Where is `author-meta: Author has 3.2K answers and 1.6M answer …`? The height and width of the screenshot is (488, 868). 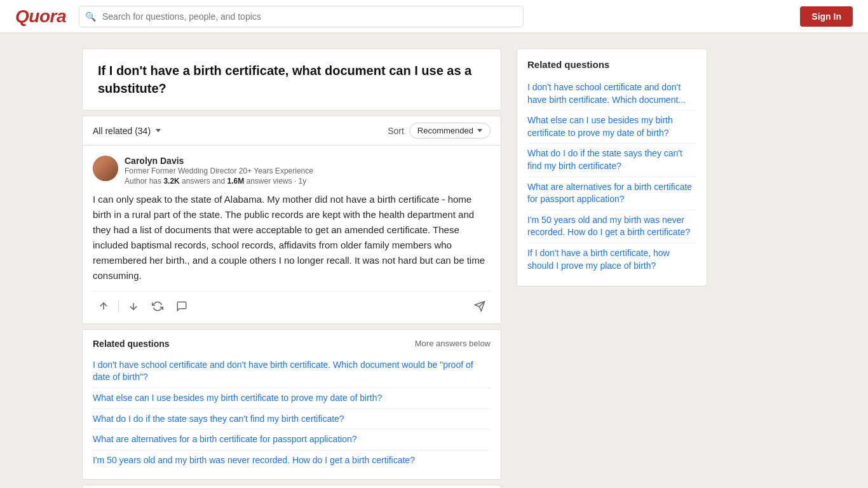 author-meta: Author has 3.2K answers and 1.6M answer … is located at coordinates (308, 181).